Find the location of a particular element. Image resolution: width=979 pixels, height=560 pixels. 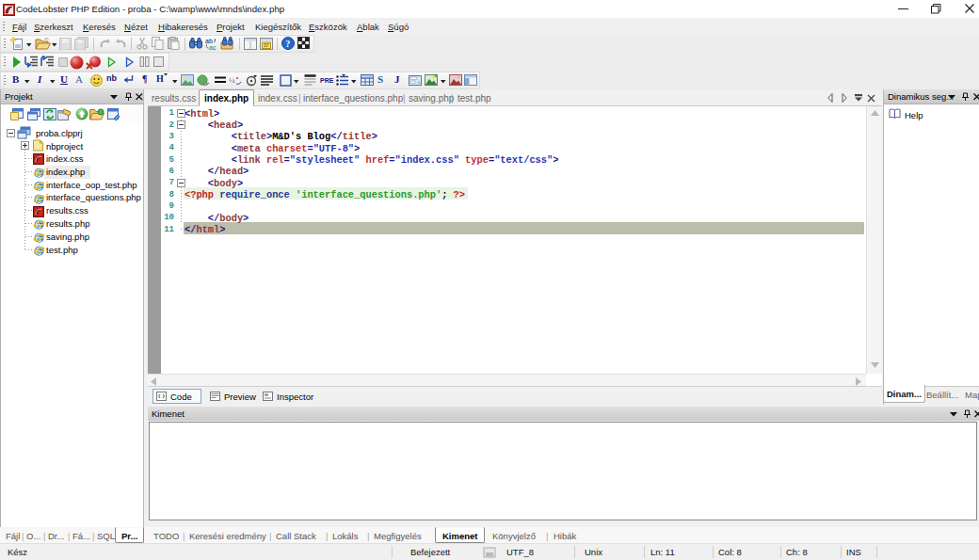

svg-text: ac is located at coordinates (213, 47).